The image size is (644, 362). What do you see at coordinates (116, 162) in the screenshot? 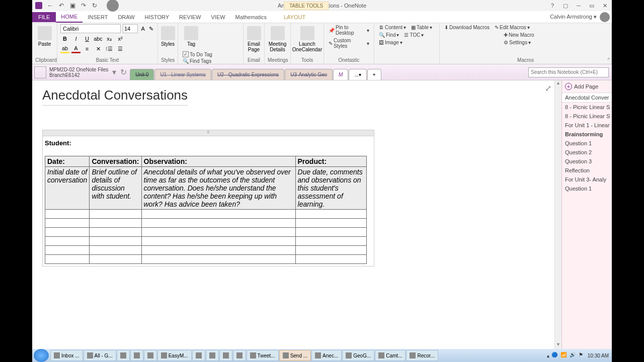
I see `th-conversation: Conversation:` at bounding box center [116, 162].